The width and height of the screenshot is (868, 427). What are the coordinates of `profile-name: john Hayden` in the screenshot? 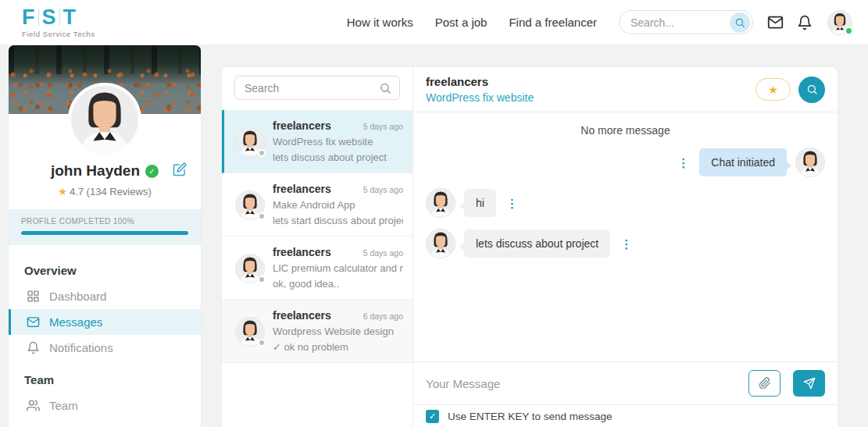 It's located at (95, 171).